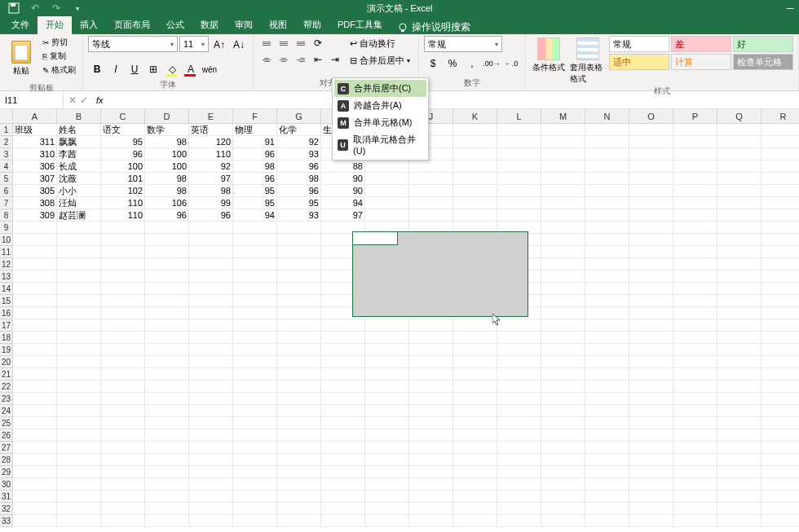 The width and height of the screenshot is (799, 532). What do you see at coordinates (7, 264) in the screenshot?
I see `row-header: 12` at bounding box center [7, 264].